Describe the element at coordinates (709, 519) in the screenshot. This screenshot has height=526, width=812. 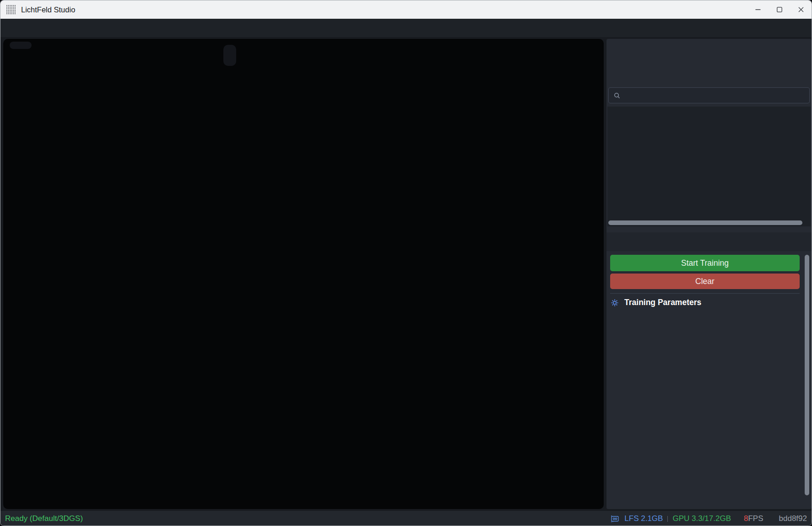
I see `status-metrics: LFS 2.1GB GPU 3.3/17.2GB 8FPS bdd8f92` at that location.